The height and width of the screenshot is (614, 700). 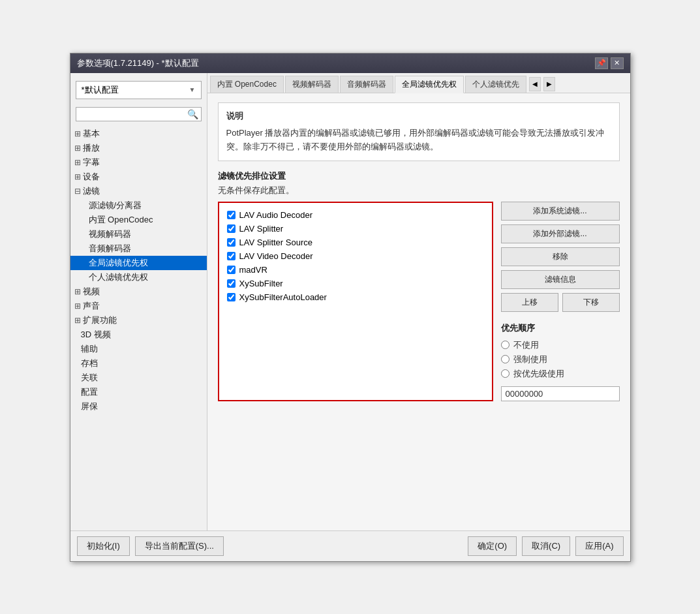 What do you see at coordinates (247, 84) in the screenshot?
I see `tab-builtin-opencodec: 内置 OpenCodec` at bounding box center [247, 84].